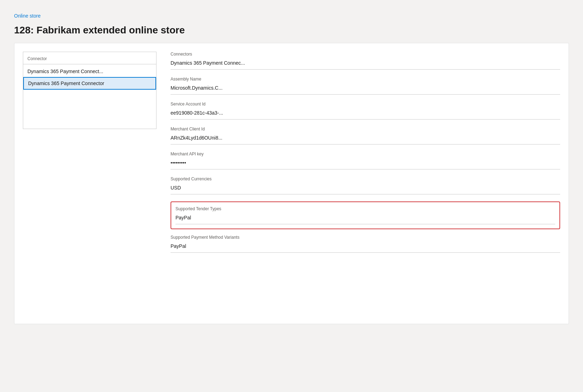 The image size is (583, 392). What do you see at coordinates (365, 186) in the screenshot?
I see `field-supported-currencies: Supported Currencies USD` at bounding box center [365, 186].